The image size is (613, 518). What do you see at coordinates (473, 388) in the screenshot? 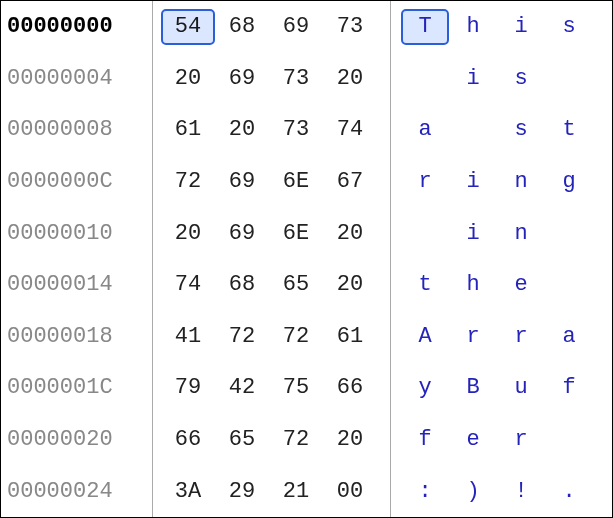
I see `ascii-cell: B` at bounding box center [473, 388].